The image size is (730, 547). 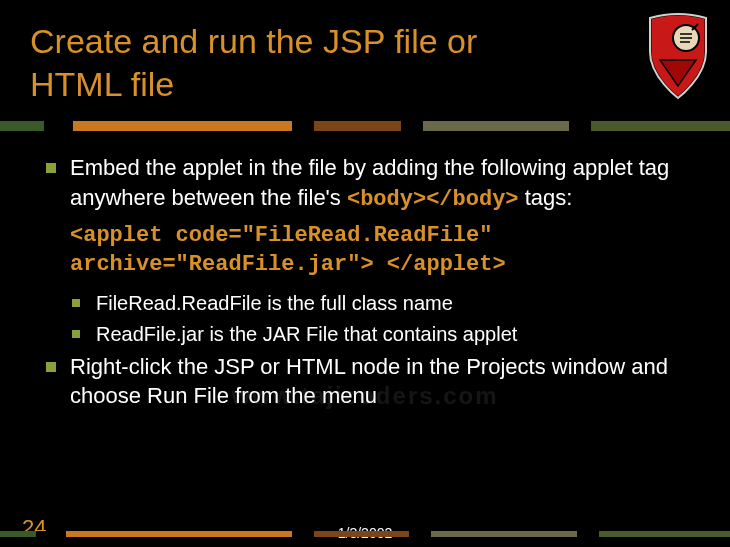 I want to click on bullet-item: Embed the applet in the file by adding t…, so click(x=368, y=184).